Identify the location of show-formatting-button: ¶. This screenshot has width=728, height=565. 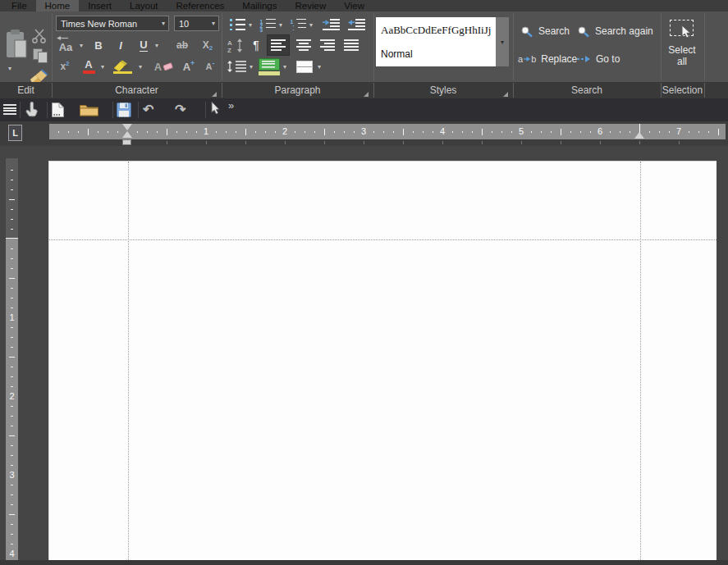
(256, 45).